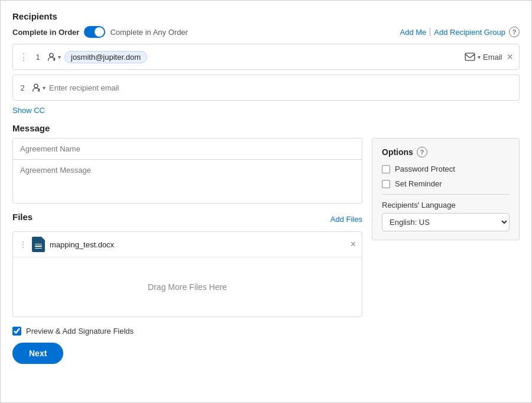  What do you see at coordinates (38, 246) in the screenshot?
I see `file-icon-lines` at bounding box center [38, 246].